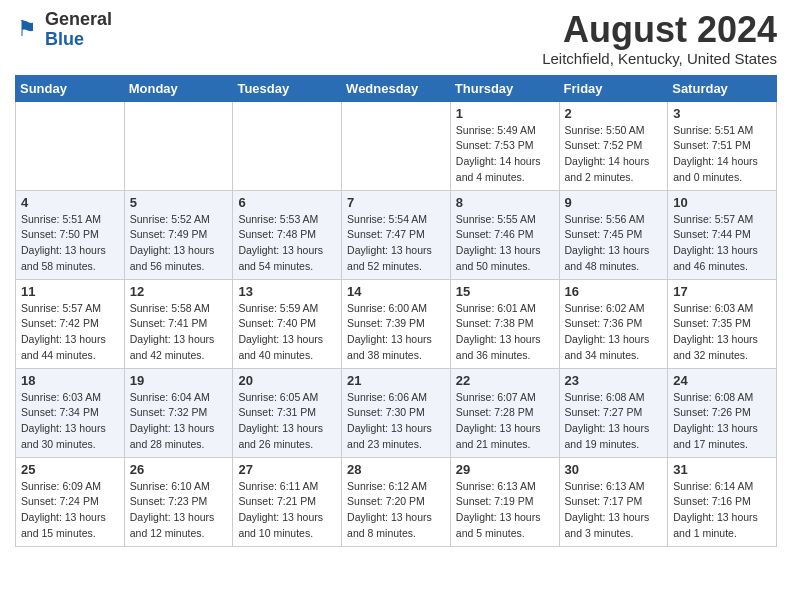  I want to click on day-number: 11, so click(70, 292).